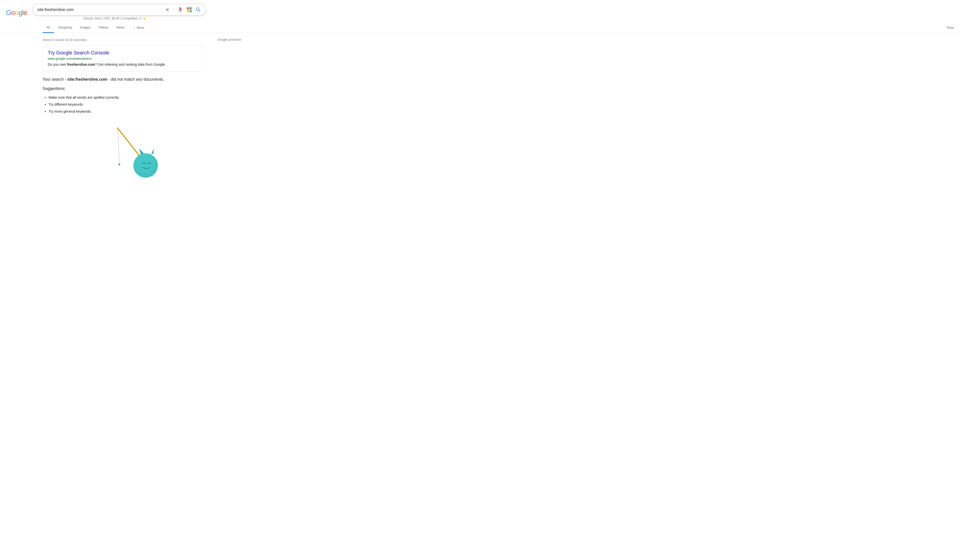 The image size is (960, 560). I want to click on tab-all: All, so click(48, 28).